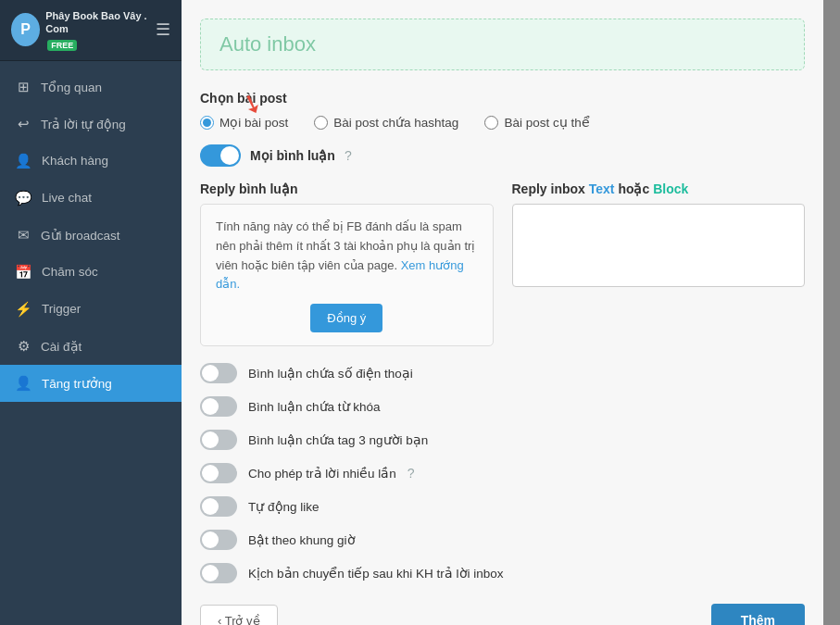 The image size is (840, 625). Describe the element at coordinates (346, 256) in the screenshot. I see `warning-text: Tính năng này có thể bị FB đánh dấu là s…` at that location.